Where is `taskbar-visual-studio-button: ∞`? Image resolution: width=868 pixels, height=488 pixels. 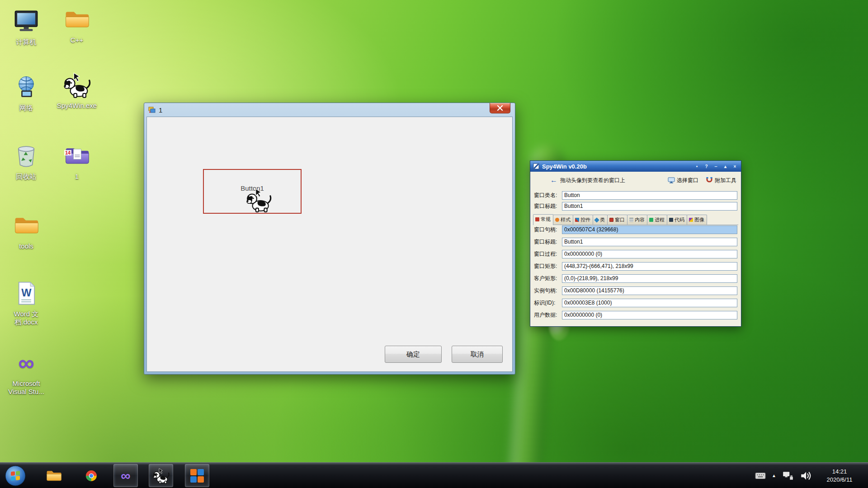 taskbar-visual-studio-button: ∞ is located at coordinates (126, 475).